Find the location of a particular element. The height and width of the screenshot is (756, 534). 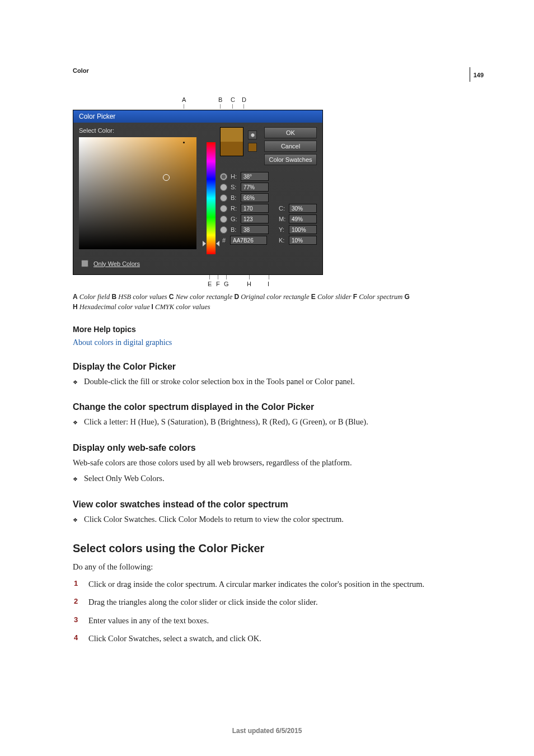

r-input is located at coordinates (255, 208).